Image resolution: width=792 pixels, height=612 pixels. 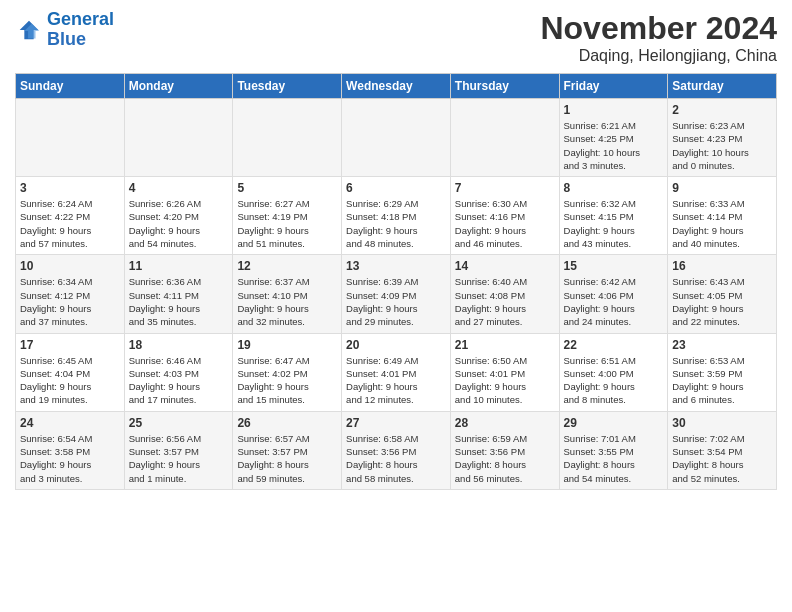 I want to click on table-row: 24Sunrise: 6:54 AM Sunset: 3:58 PM Dayli…, so click(x=70, y=450).